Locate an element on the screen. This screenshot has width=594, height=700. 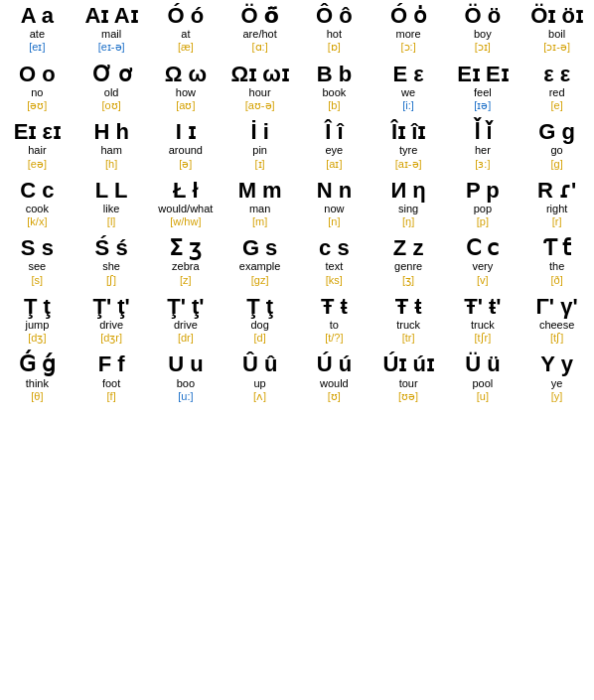
phonetic-ipa: [ʊə] is located at coordinates (408, 397).